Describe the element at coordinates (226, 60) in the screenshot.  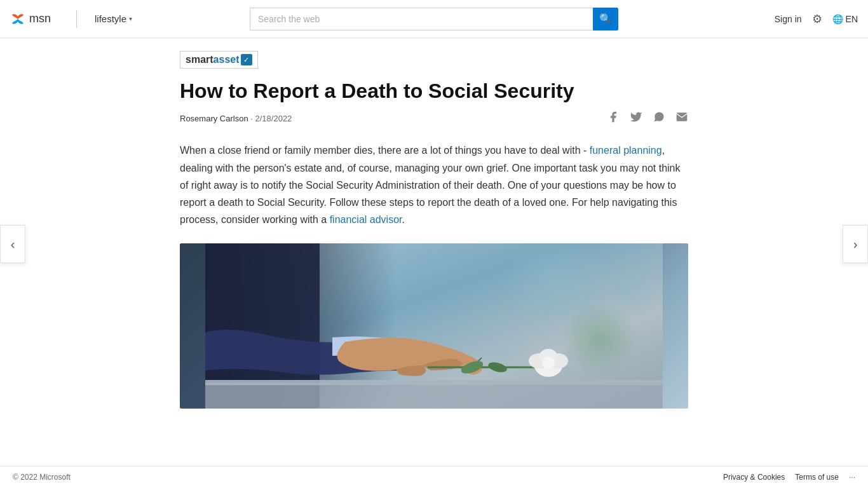
I see `source-asset-text: asset` at that location.